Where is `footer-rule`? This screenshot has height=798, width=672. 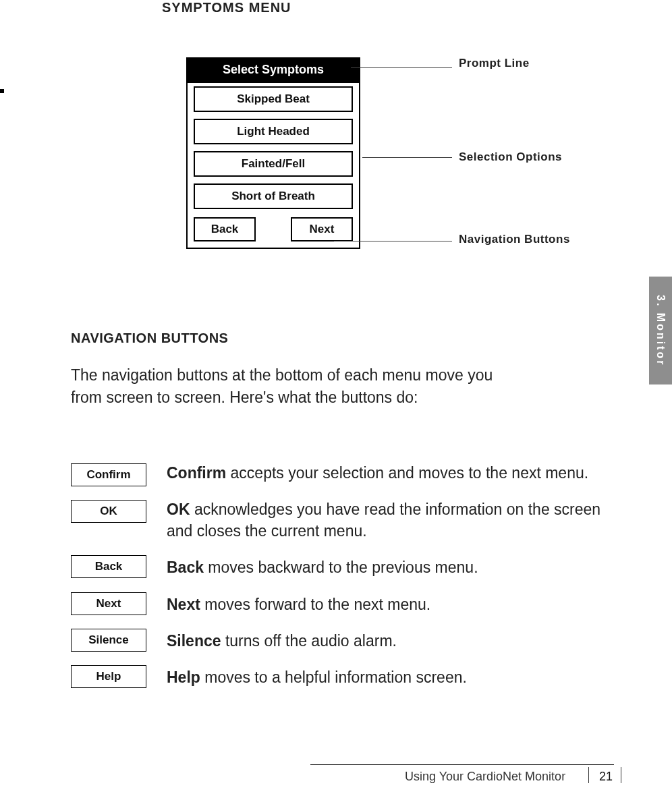
footer-rule is located at coordinates (462, 765).